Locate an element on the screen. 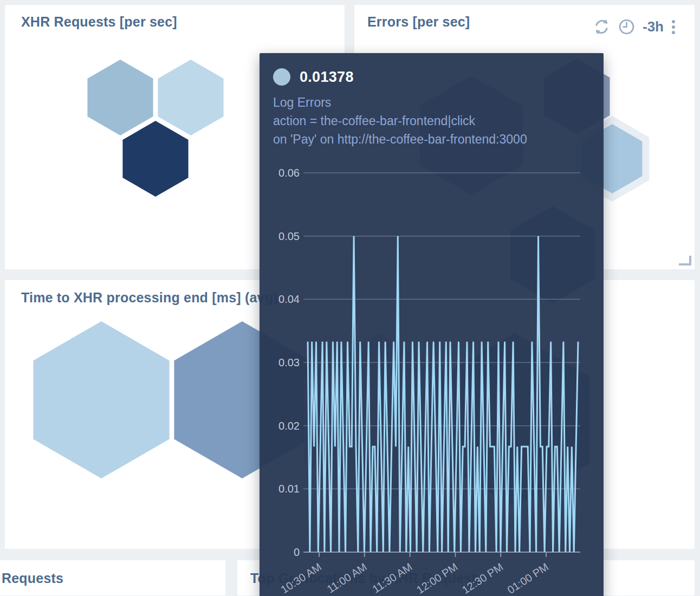 The image size is (700, 596). kebab-menu-icon is located at coordinates (673, 27).